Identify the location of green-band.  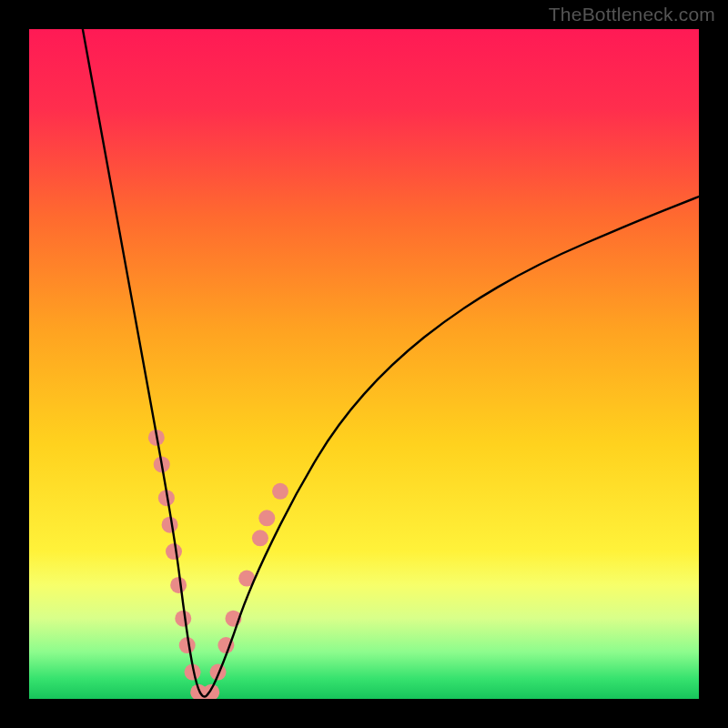
(364, 689).